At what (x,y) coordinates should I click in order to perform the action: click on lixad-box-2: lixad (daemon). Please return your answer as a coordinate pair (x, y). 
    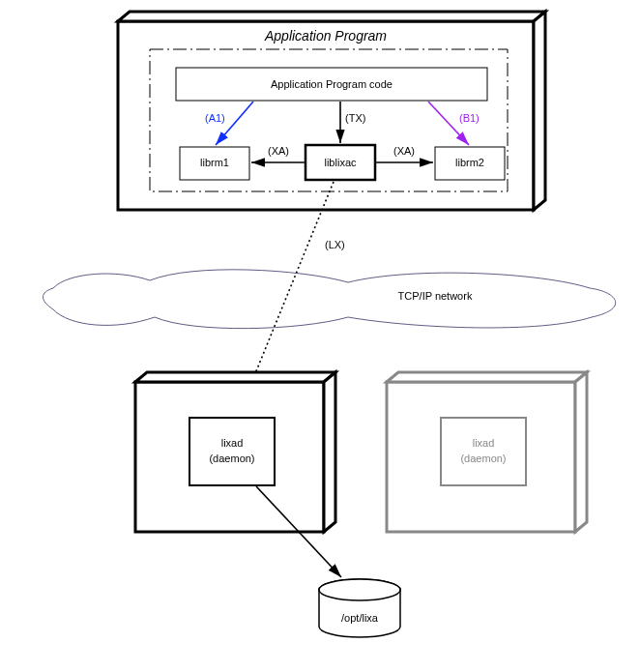
    Looking at the image, I should click on (483, 452).